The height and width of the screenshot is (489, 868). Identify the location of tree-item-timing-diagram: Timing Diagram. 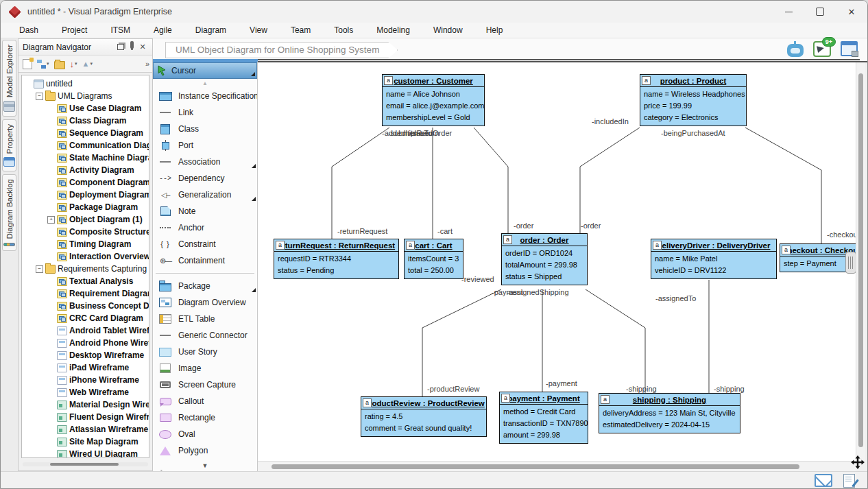
(85, 244).